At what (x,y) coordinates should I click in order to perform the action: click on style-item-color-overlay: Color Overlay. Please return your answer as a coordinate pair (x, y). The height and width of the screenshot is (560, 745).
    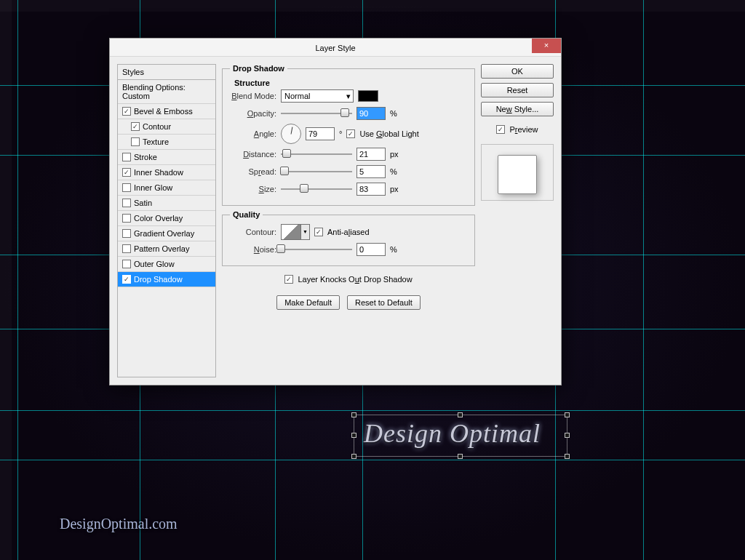
    Looking at the image, I should click on (167, 218).